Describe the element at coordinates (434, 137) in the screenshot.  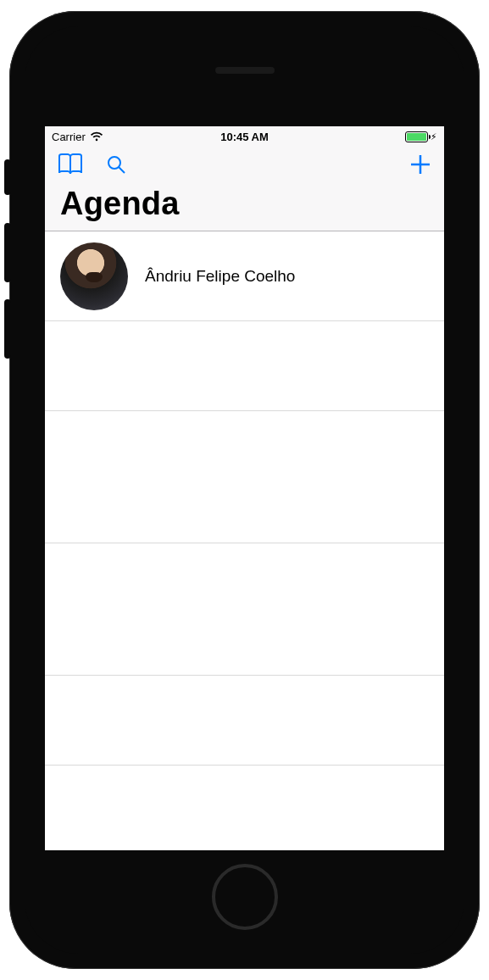
I see `charging-icon: ⚡︎` at that location.